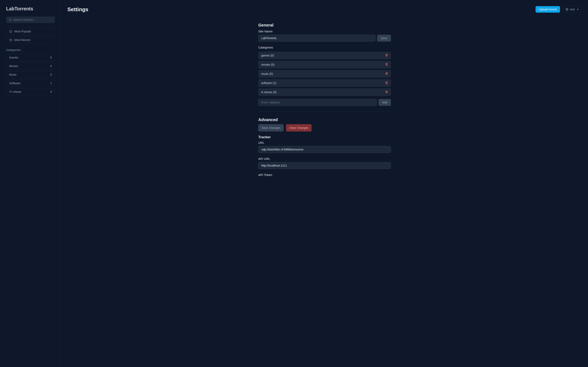 This screenshot has width=588, height=367. I want to click on search-icon, so click(10, 20).